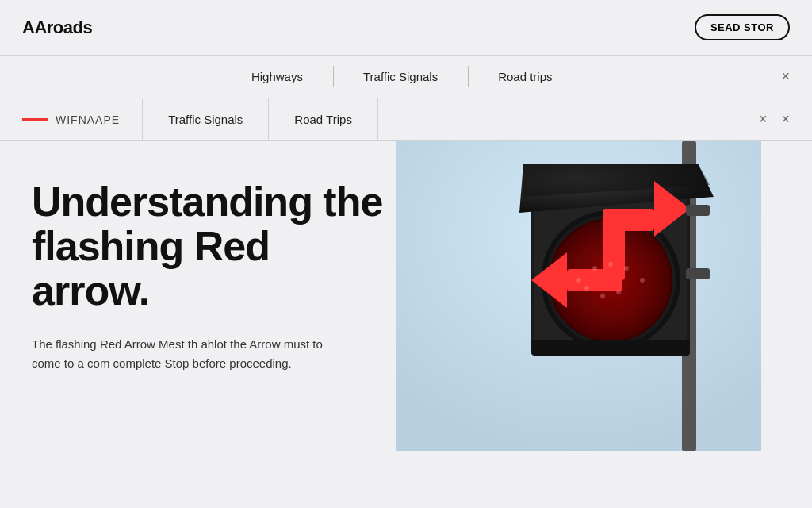 This screenshot has height=508, width=812. I want to click on nav2-close-icon-2: ×, so click(785, 119).